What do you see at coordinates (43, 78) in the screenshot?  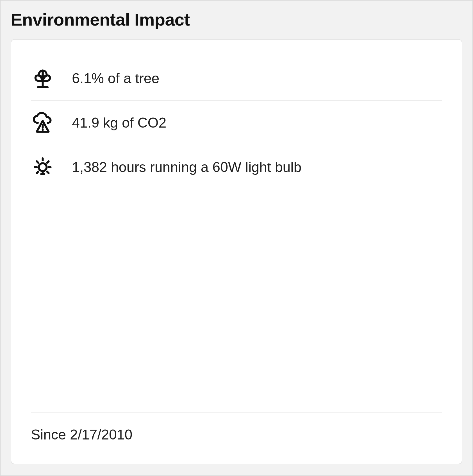 I see `plant-icon` at bounding box center [43, 78].